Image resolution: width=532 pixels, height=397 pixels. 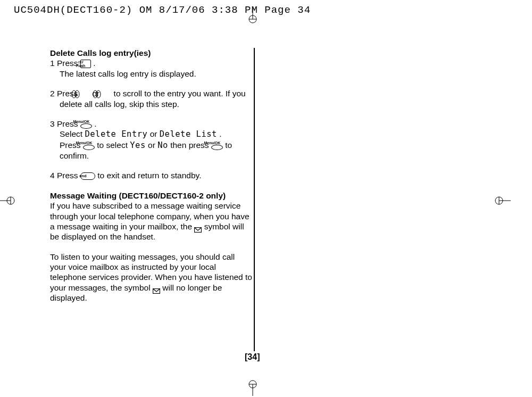 What do you see at coordinates (5, 198) in the screenshot?
I see `crop-mark-left` at bounding box center [5, 198].